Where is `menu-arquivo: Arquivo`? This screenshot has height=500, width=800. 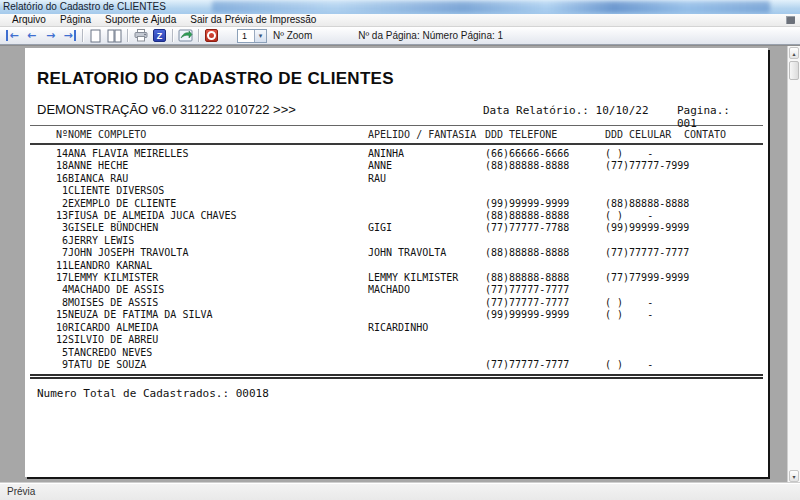
menu-arquivo: Arquivo is located at coordinates (29, 20).